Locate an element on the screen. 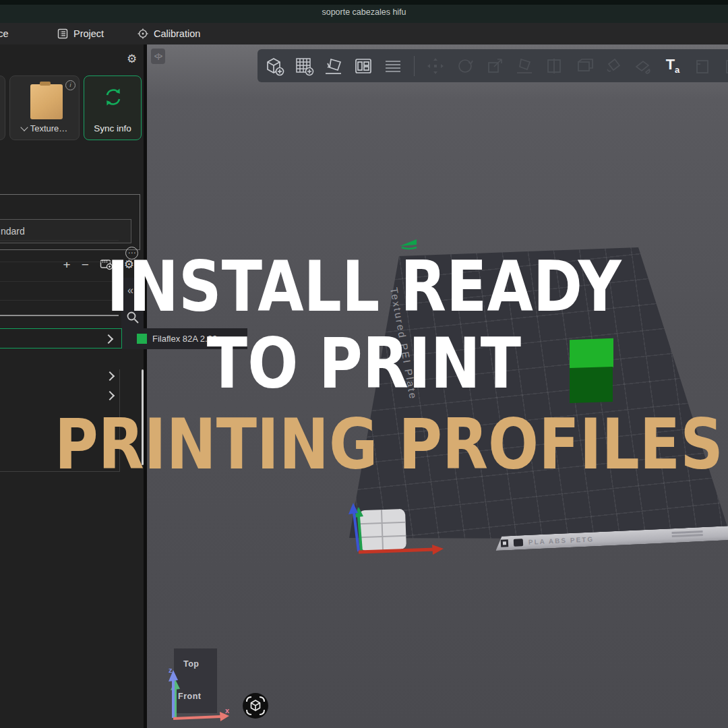 The image size is (728, 728). textured-plate-thumbnail is located at coordinates (47, 102).